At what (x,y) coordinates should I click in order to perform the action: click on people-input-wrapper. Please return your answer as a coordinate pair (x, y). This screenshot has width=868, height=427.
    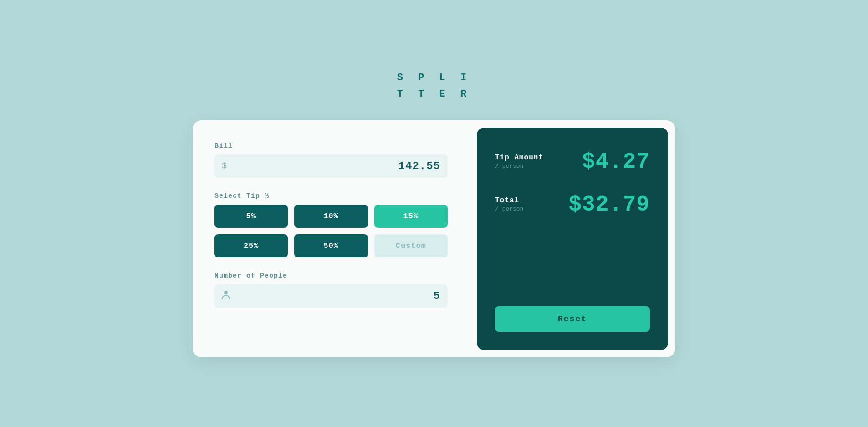
    Looking at the image, I should click on (331, 296).